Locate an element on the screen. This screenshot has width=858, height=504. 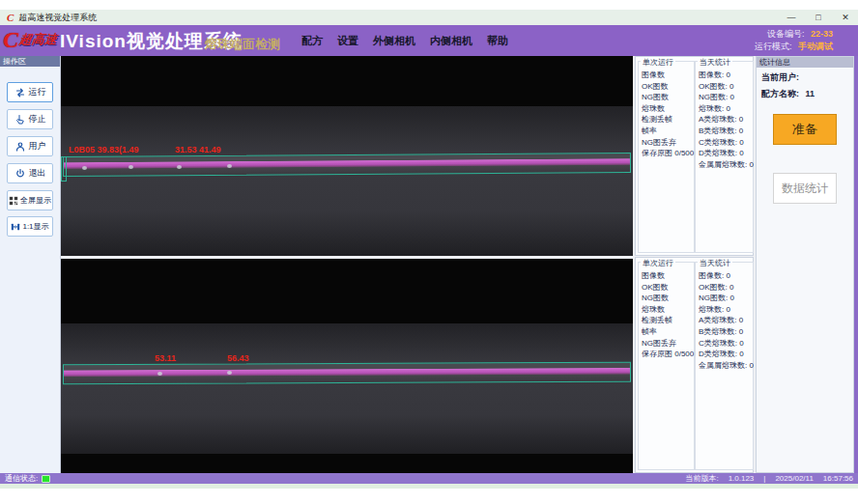
data-statistics-button: 数据统计 is located at coordinates (805, 188).